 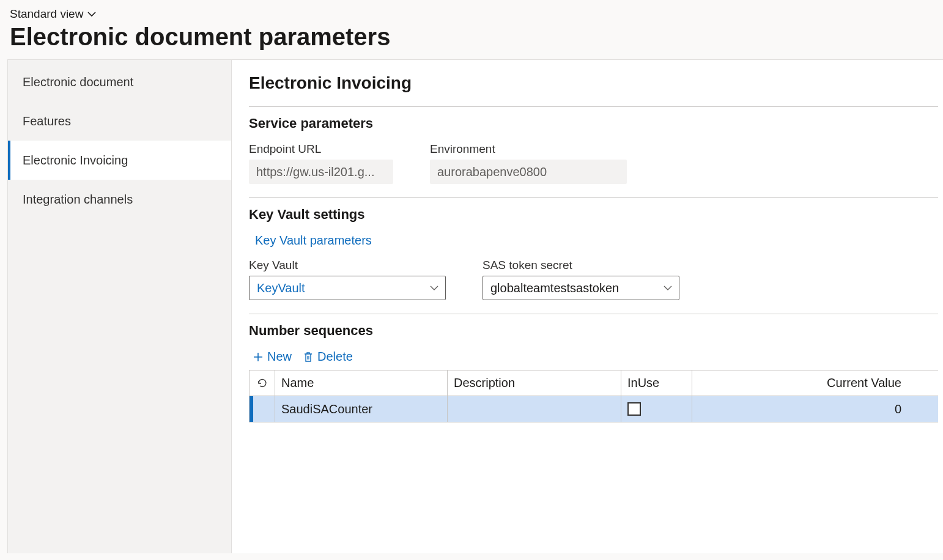 I want to click on sidebar-item-electronic-invoicing: Electronic Invoicing, so click(x=120, y=160).